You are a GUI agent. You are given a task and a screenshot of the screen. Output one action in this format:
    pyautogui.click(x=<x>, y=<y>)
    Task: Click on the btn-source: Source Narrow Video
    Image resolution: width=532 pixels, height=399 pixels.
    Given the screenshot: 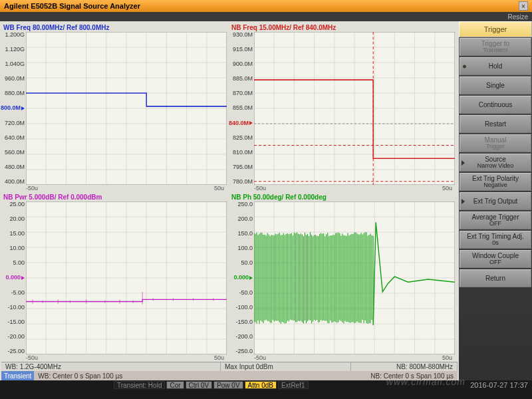 What is the action you would take?
    pyautogui.click(x=495, y=162)
    